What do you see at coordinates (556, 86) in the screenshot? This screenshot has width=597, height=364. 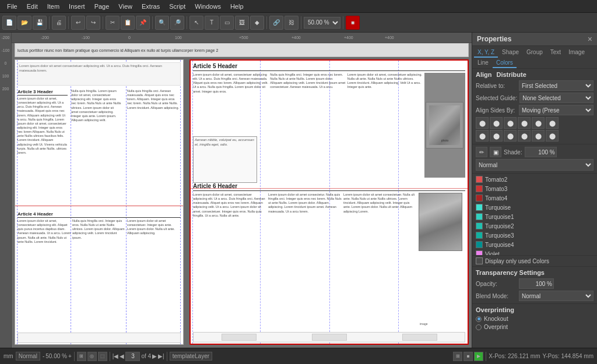 I see `relative-to-select: First Selected Last Selected Page` at bounding box center [556, 86].